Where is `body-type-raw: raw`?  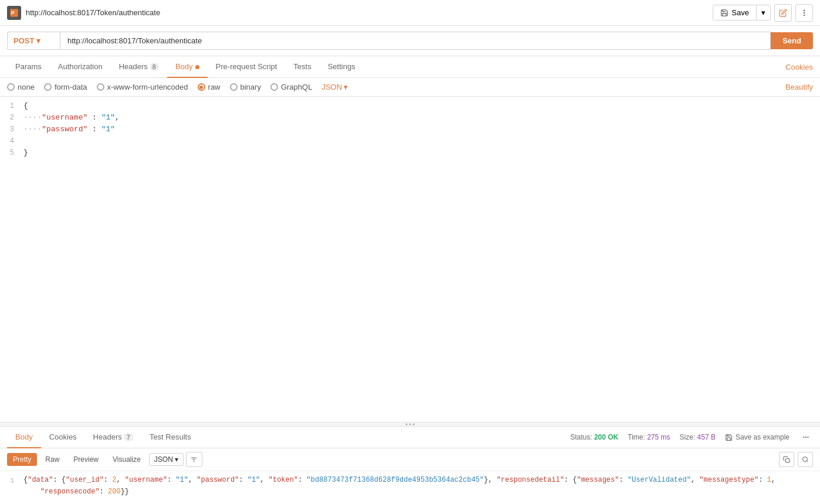 body-type-raw: raw is located at coordinates (209, 87).